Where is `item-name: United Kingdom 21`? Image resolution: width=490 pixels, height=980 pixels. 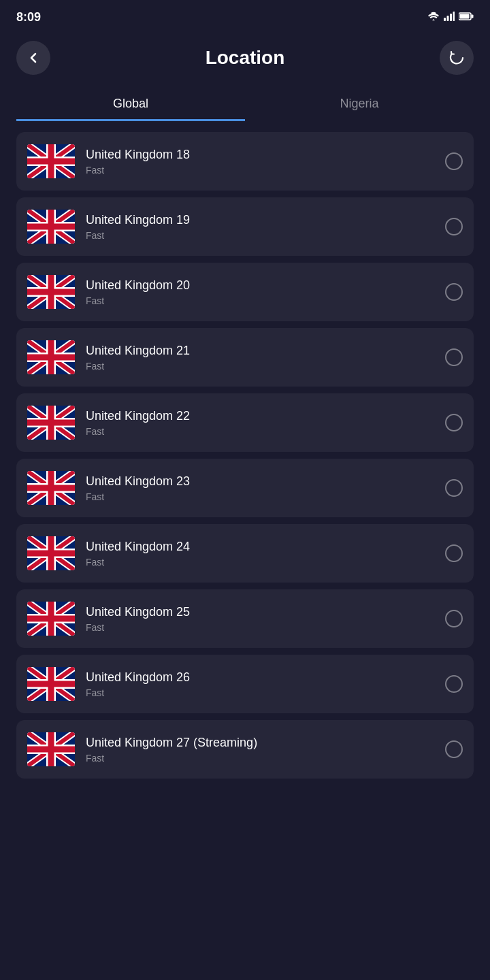
item-name: United Kingdom 21 is located at coordinates (265, 351).